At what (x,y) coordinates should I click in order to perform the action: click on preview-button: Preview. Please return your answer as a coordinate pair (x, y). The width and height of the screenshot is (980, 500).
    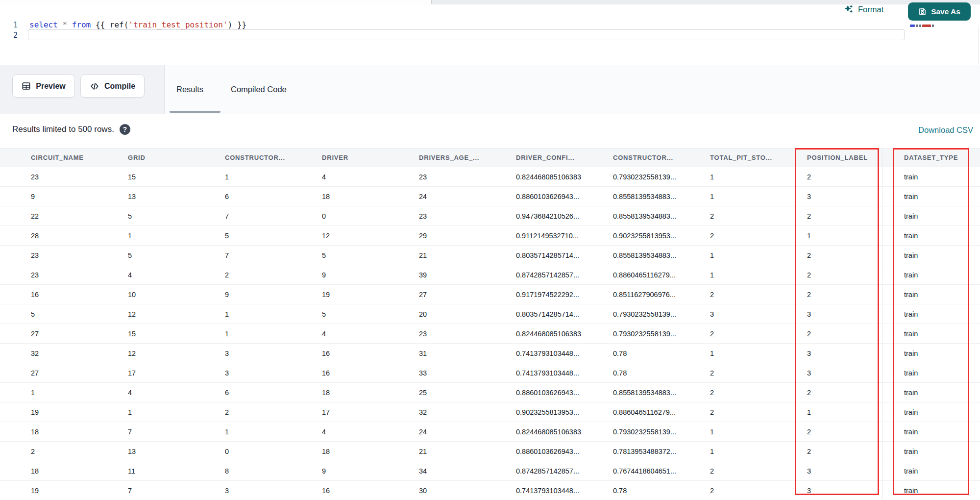
    Looking at the image, I should click on (44, 86).